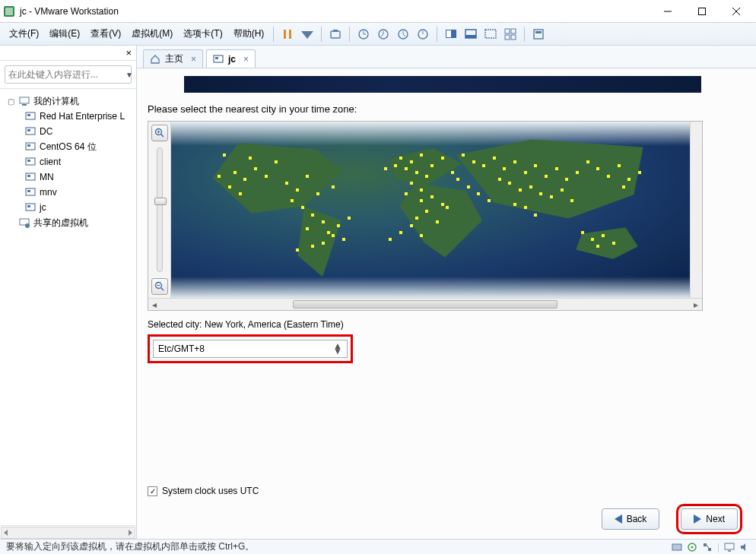  What do you see at coordinates (701, 11) in the screenshot?
I see `maximize-button` at bounding box center [701, 11].